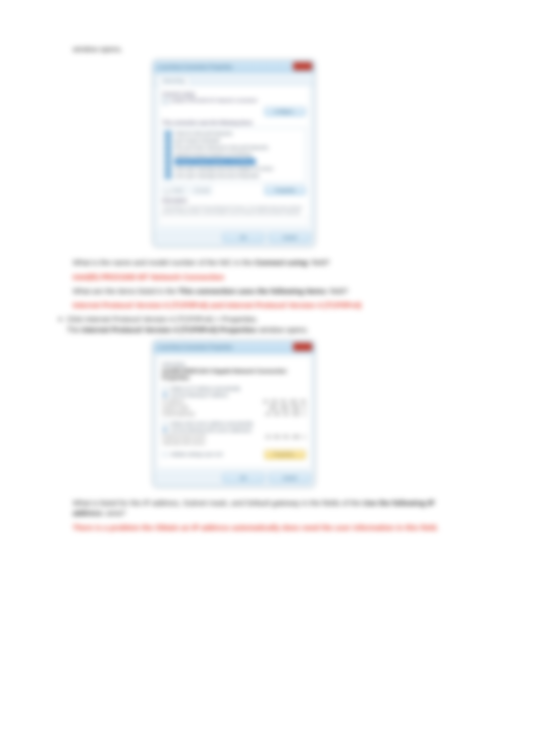  Describe the element at coordinates (234, 414) in the screenshot. I see `row-gw: Default gateway:10 . 88 . 35 . 130 . 1` at that location.